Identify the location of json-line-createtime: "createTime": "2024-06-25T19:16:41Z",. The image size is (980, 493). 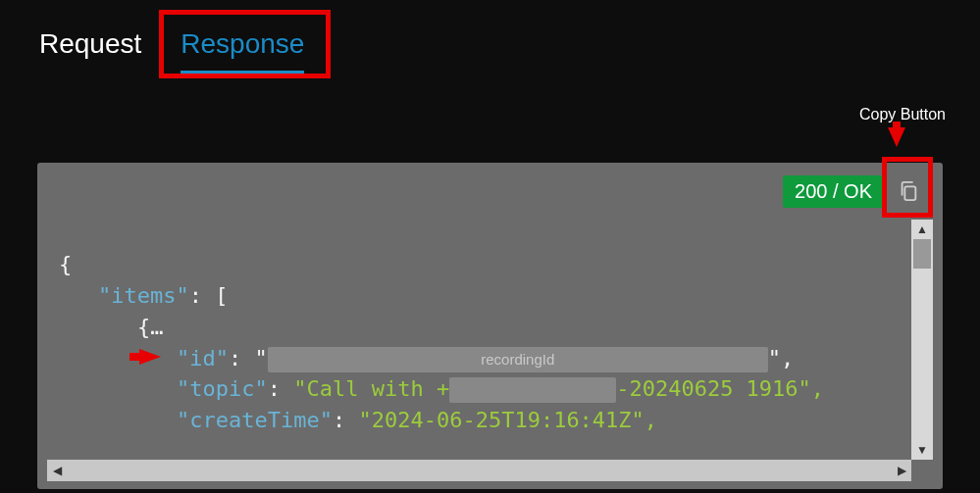
(496, 420).